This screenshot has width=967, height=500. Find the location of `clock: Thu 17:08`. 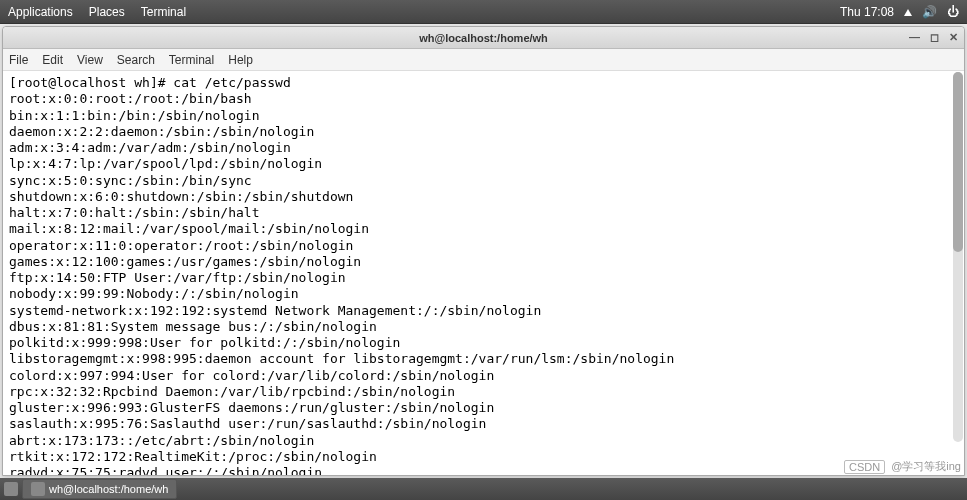

clock: Thu 17:08 is located at coordinates (867, 12).